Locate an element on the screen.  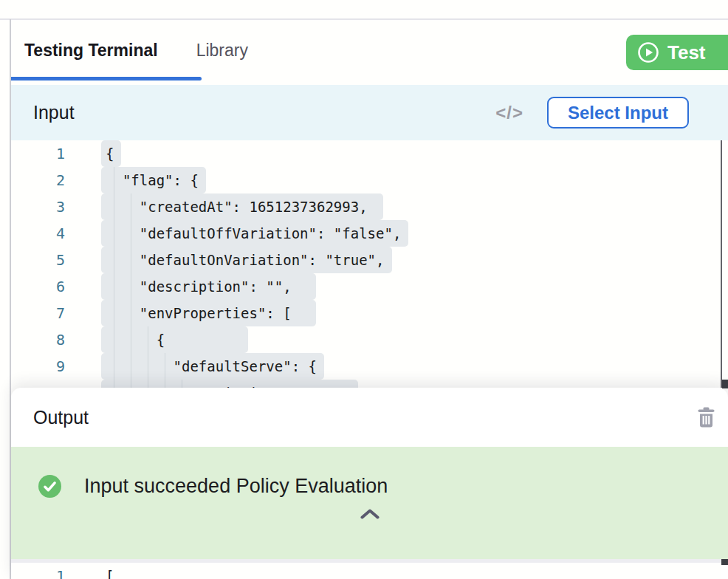
trash-icon is located at coordinates (706, 417).